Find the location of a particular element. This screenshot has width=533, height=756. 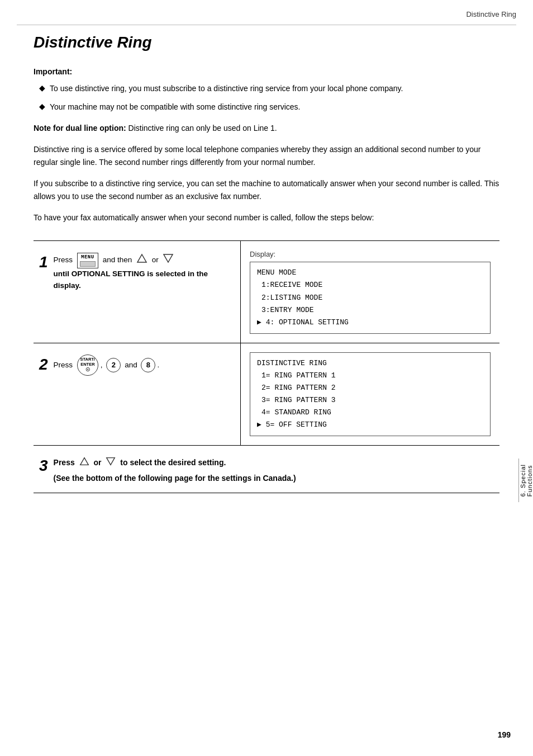

step-1-after: until OPTIONAL SETTING is selected in th… is located at coordinates (131, 280).